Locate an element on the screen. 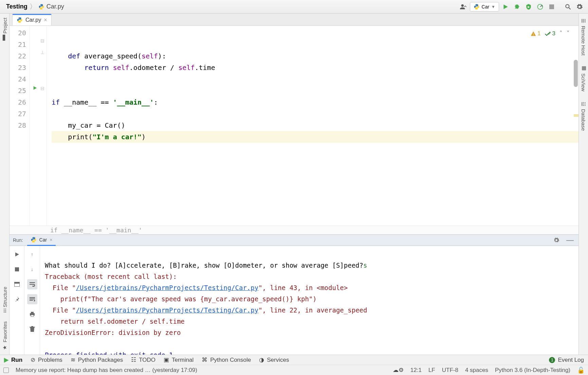 The height and width of the screenshot is (375, 588). run-coverage-button is located at coordinates (529, 7).